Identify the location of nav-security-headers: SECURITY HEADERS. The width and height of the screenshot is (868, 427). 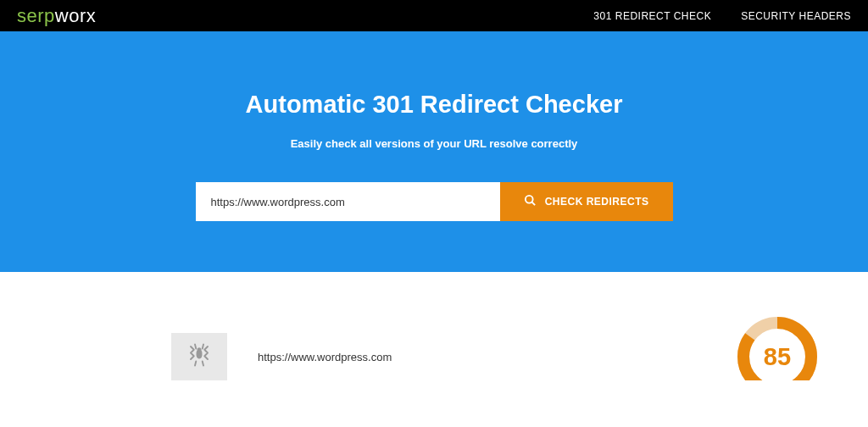
(796, 16).